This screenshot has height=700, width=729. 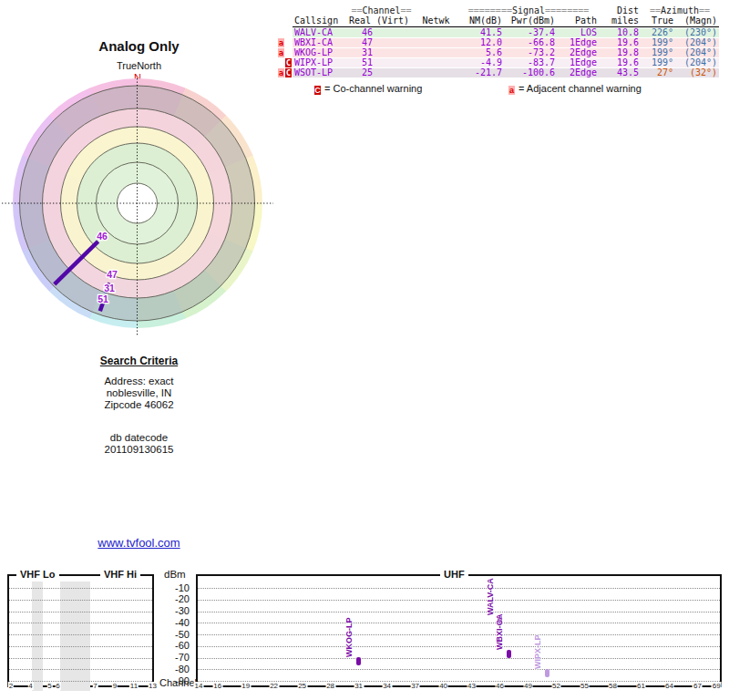 I want to click on signal-group-header: ========Signal========, so click(x=529, y=11).